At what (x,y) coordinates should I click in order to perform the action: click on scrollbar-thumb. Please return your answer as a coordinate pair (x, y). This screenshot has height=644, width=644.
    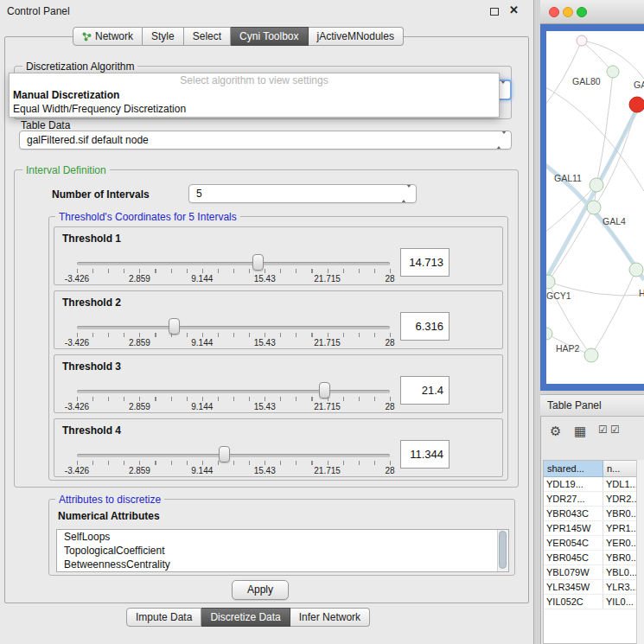
    Looking at the image, I should click on (503, 550).